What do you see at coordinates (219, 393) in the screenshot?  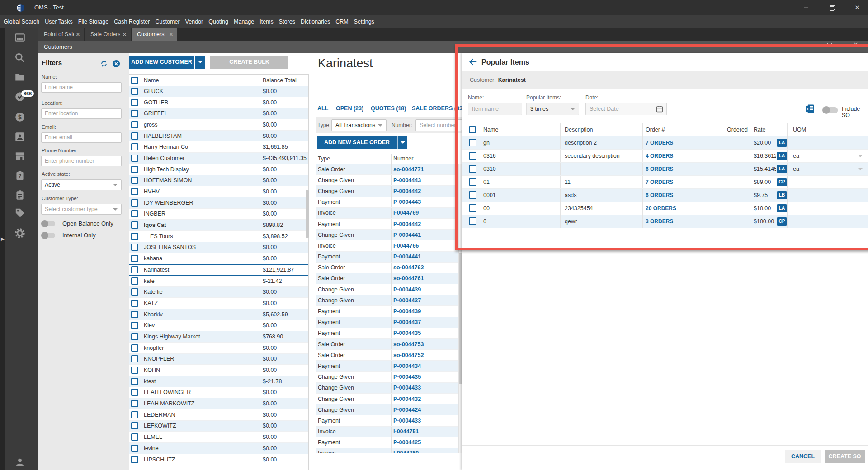 I see `customer-row: LEAH LOWINGER$0.00` at bounding box center [219, 393].